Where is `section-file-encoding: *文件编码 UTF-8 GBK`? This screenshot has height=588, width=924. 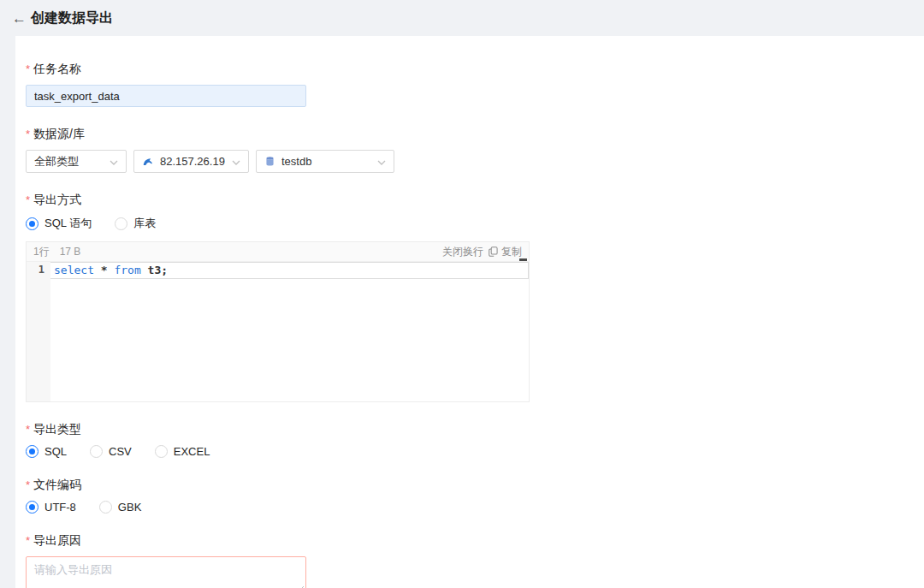
section-file-encoding: *文件编码 UTF-8 GBK is located at coordinates (475, 496).